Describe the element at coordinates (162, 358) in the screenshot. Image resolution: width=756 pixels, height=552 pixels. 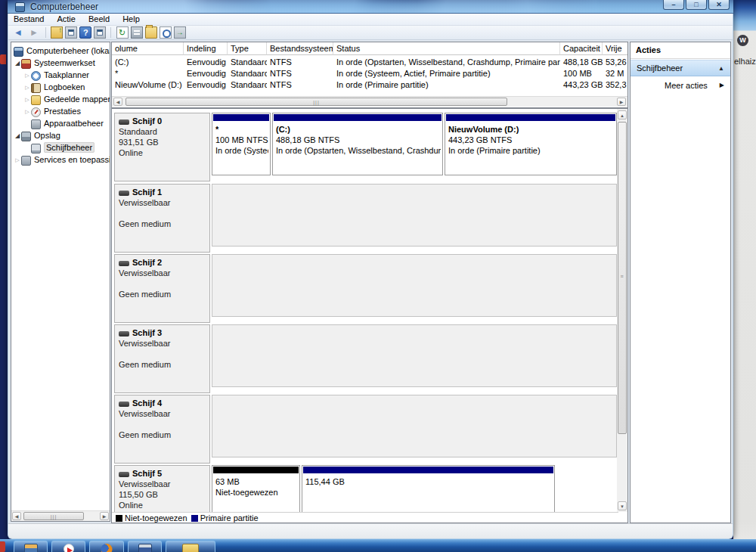
I see `disk-label-schijf3: Schijf 3 Verwisselbaar Geen medium` at that location.